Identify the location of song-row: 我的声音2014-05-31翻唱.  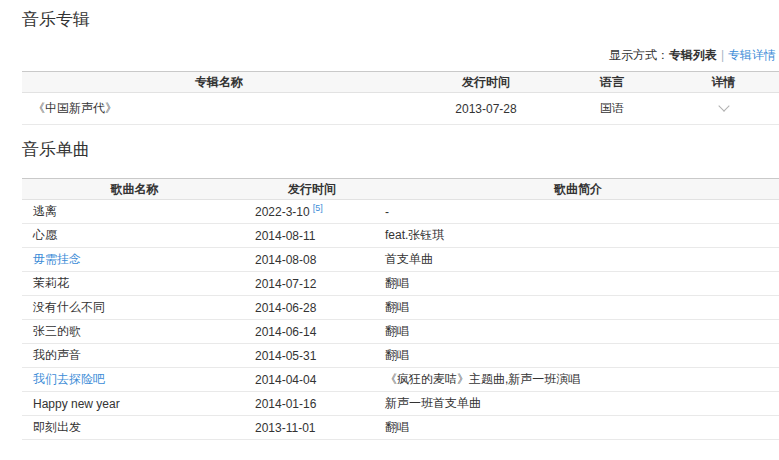
(400, 356).